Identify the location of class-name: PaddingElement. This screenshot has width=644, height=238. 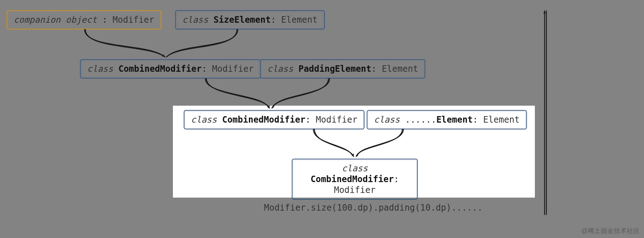
(335, 69).